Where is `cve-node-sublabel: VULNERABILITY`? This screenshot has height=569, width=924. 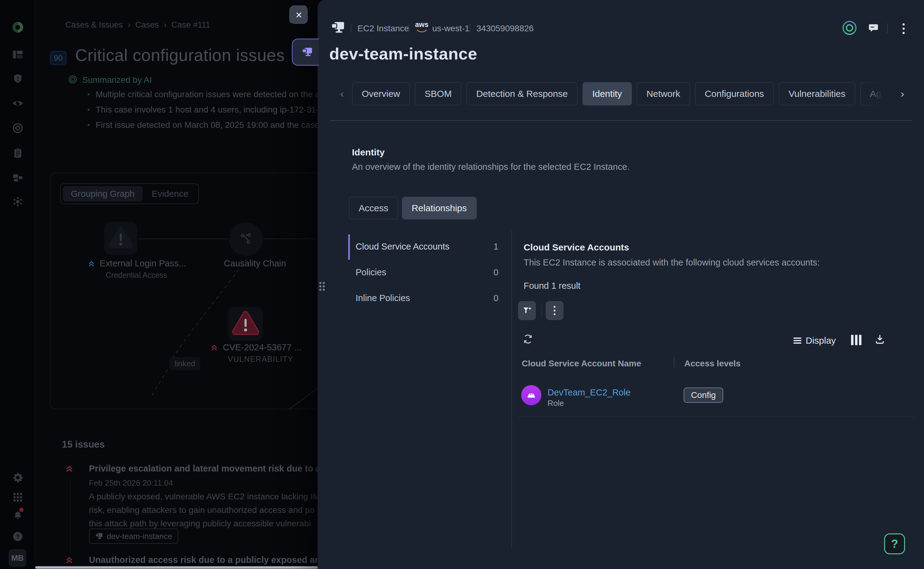
cve-node-sublabel: VULNERABILITY is located at coordinates (260, 359).